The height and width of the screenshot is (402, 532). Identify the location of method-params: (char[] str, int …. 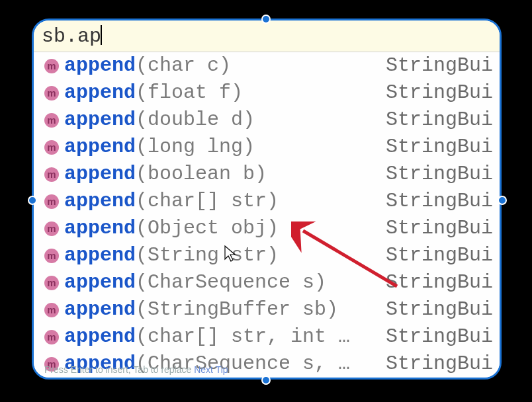
(243, 337).